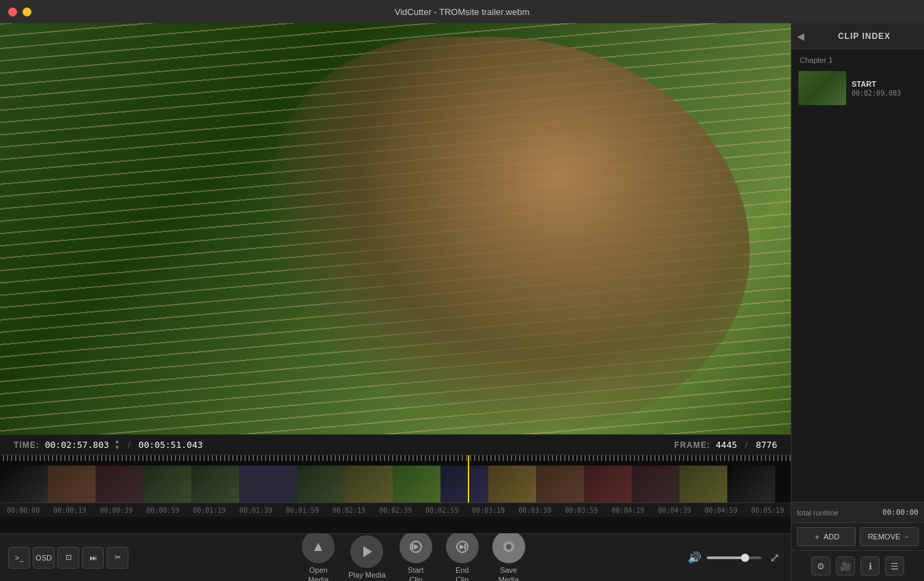  What do you see at coordinates (117, 445) in the screenshot?
I see `time-adjust: ▲ ▼` at bounding box center [117, 445].